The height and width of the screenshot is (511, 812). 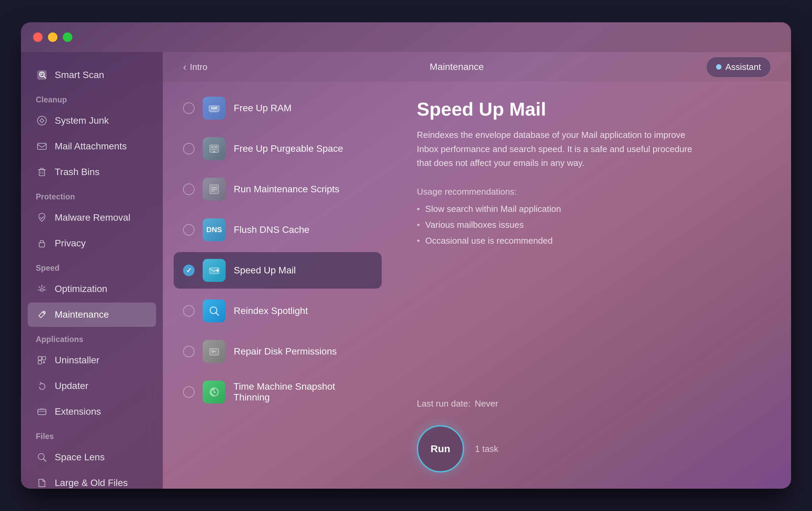 I want to click on extensions-label: Extensions, so click(x=78, y=412).